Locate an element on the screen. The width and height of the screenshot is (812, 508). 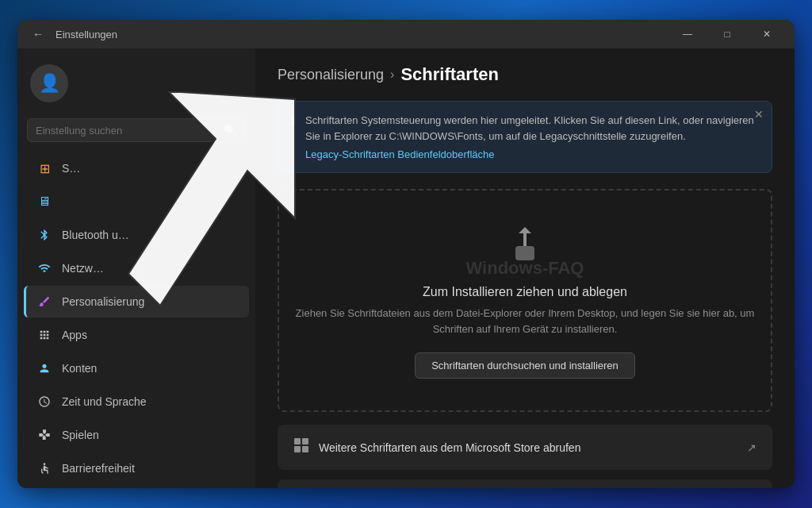
external-link-icon: ↗ is located at coordinates (752, 448).